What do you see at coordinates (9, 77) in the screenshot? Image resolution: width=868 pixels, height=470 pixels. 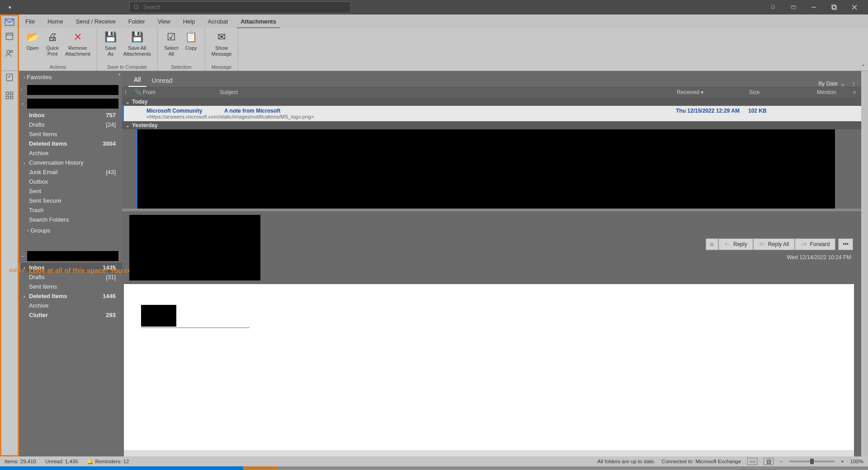 I see `tasks-icon` at bounding box center [9, 77].